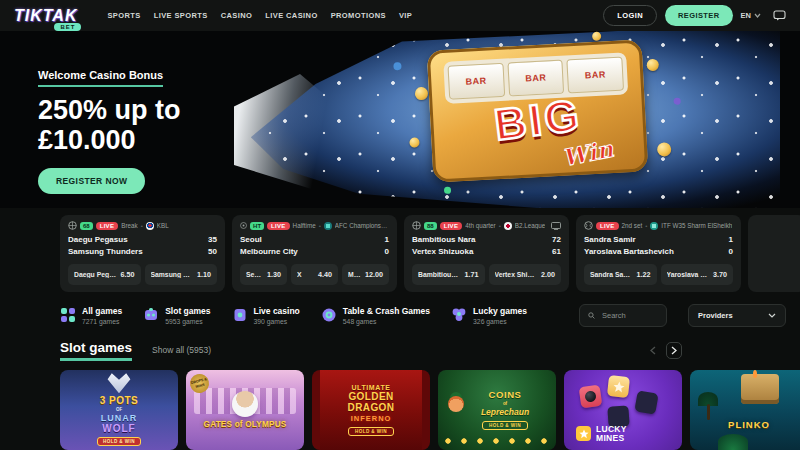 This screenshot has height=450, width=800. I want to click on match-card-soccer-afc: HT LIVE Halftime AFC Champions League Se…, so click(314, 254).